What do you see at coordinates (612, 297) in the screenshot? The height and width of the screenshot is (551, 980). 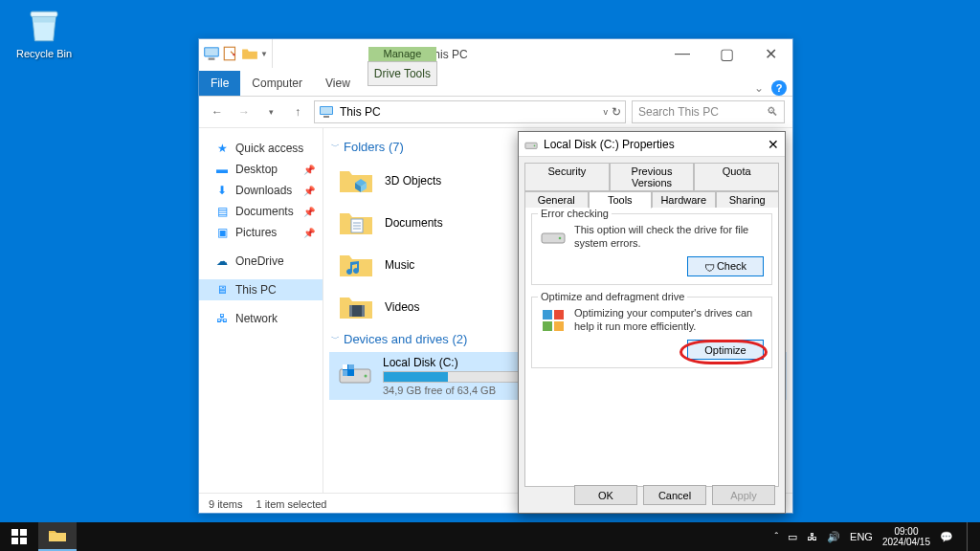 I see `group-legend: Optimize and defragment drive` at bounding box center [612, 297].